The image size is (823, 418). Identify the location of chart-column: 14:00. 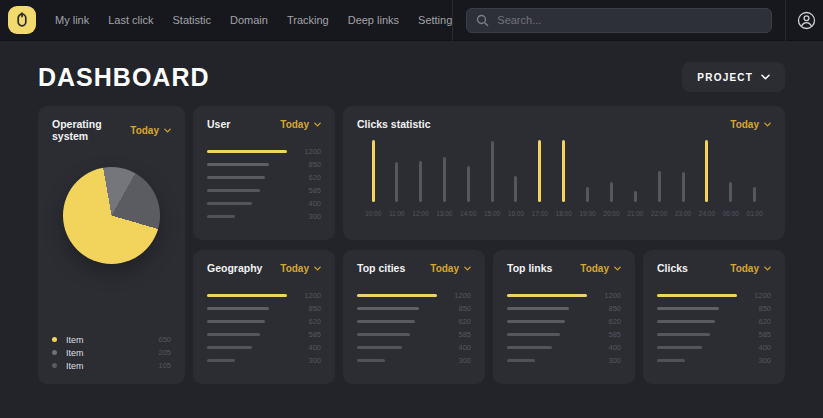
(468, 178).